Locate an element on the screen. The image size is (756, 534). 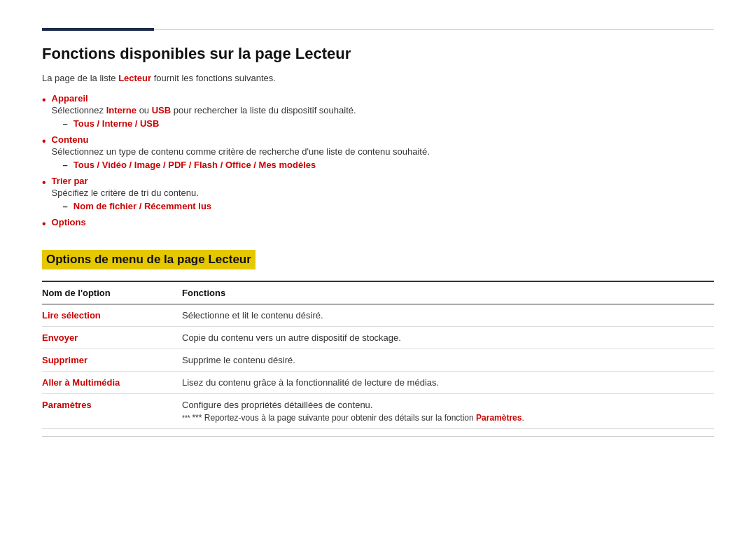
table-row: Paramètres Configure des propriétés déta… is located at coordinates (378, 412).